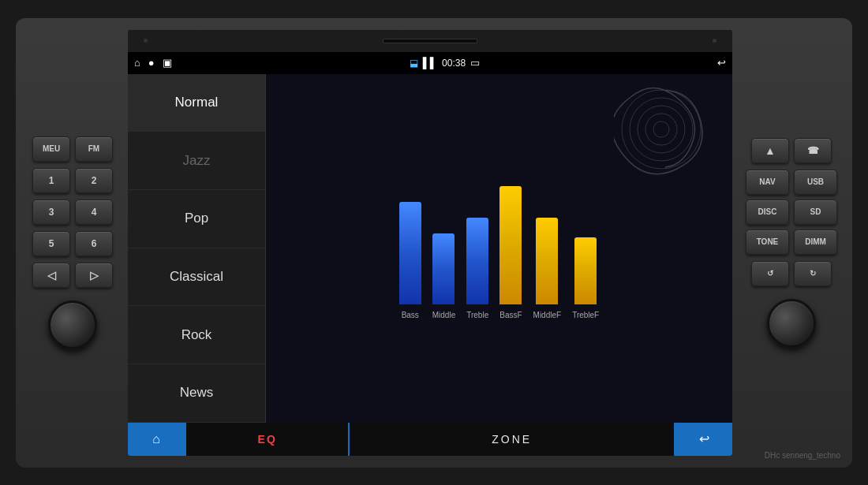 The height and width of the screenshot is (485, 868). I want to click on home-nav-icon: ⌂, so click(137, 63).